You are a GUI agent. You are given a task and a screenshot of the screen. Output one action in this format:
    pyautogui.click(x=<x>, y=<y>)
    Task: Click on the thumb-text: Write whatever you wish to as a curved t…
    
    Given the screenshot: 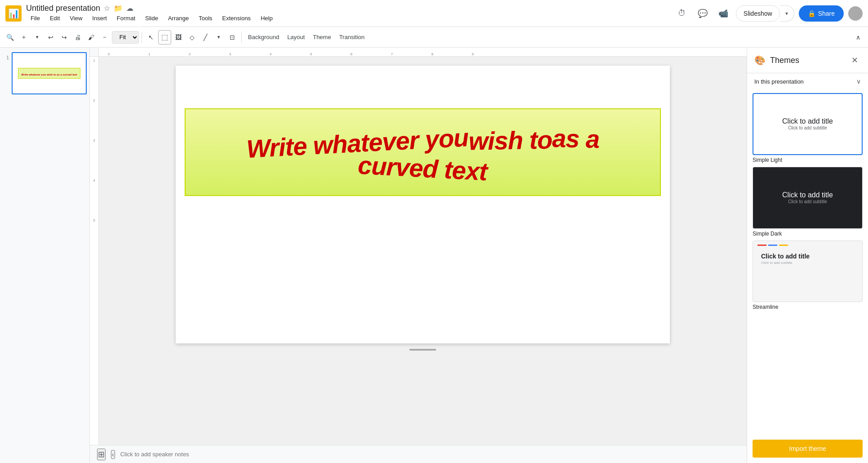 What is the action you would take?
    pyautogui.click(x=49, y=75)
    